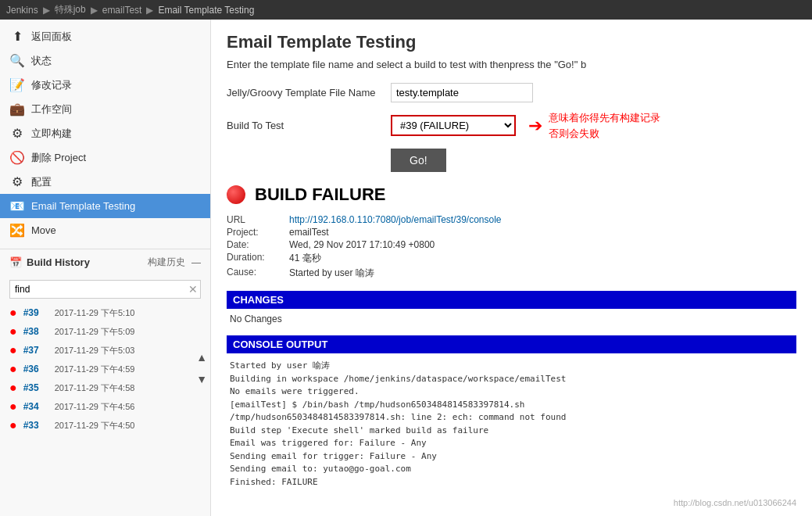 The width and height of the screenshot is (812, 516). I want to click on url-label: URL, so click(258, 220).